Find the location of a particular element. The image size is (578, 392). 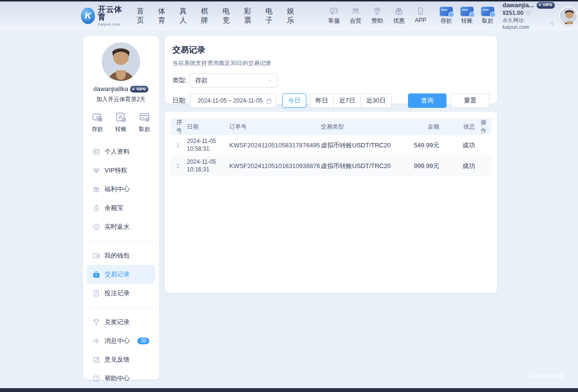

sidebar-item-messages: 消息中心 20 is located at coordinates (121, 341).